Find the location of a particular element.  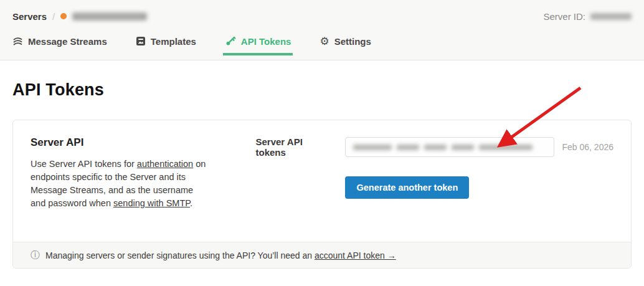

tab-api-tokens: API Tokens is located at coordinates (258, 41).